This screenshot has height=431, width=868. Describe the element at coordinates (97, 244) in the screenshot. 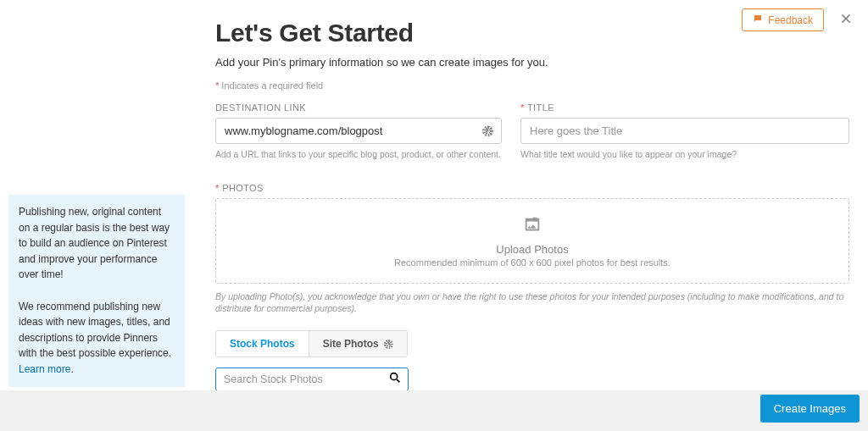

I see `sidebar-paragraph: Publishing new, original content on a re…` at that location.